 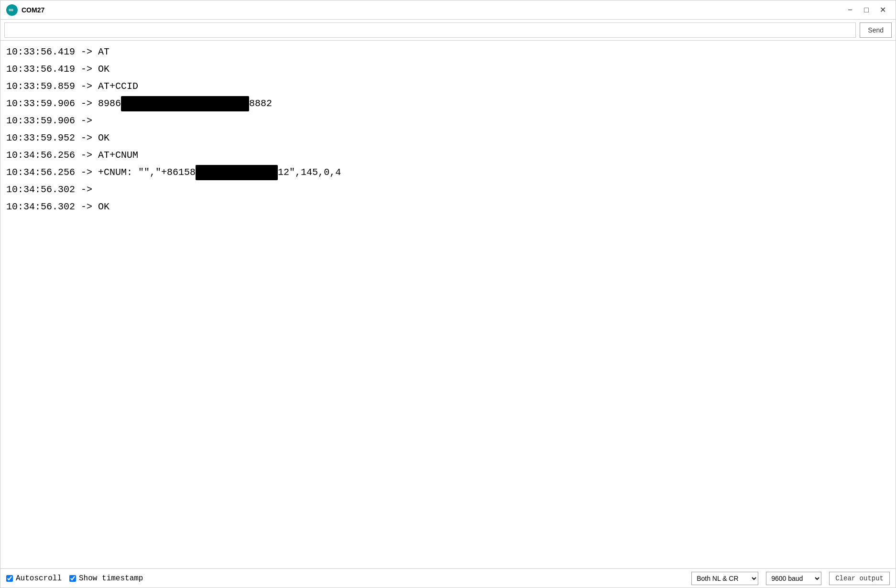 I want to click on output-line: 10:33:59.906 -> 8986 8882, so click(x=448, y=104).